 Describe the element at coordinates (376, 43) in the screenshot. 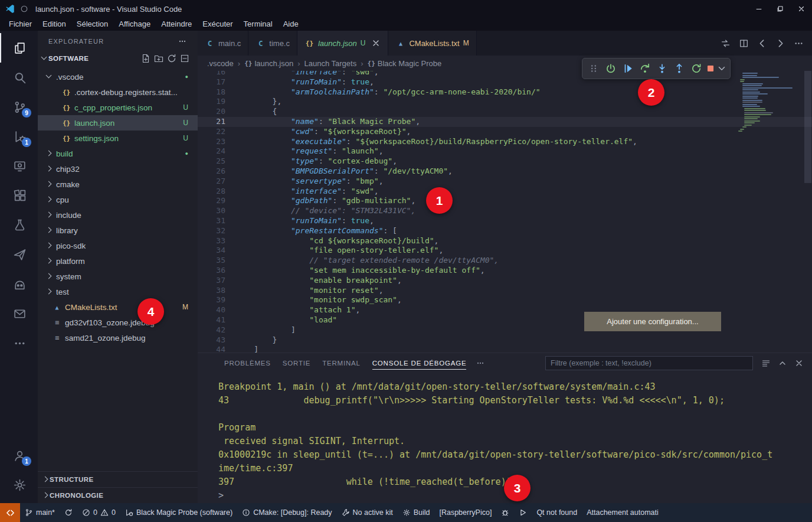

I see `close-tab-icon` at that location.